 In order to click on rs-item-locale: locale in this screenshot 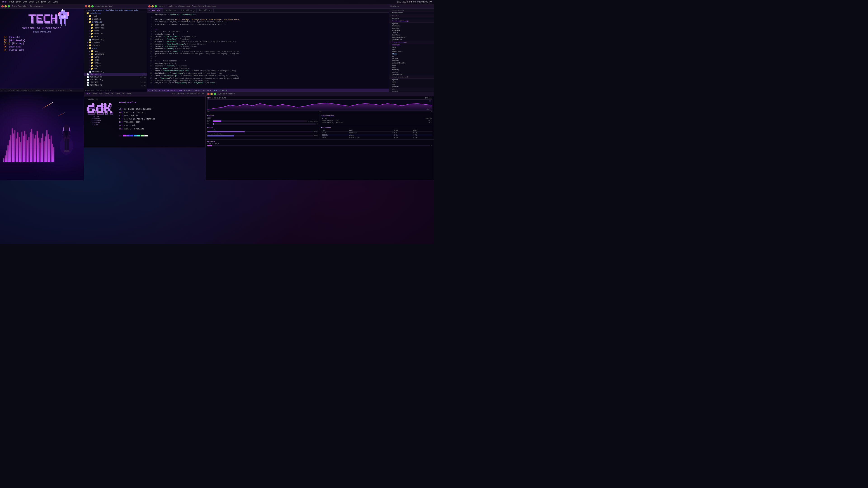, I will do `click(412, 33)`.